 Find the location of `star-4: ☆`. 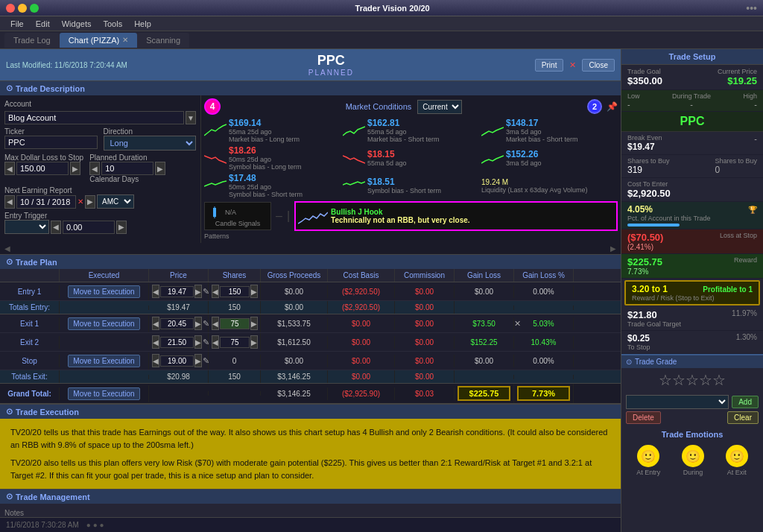

star-4: ☆ is located at coordinates (706, 380).